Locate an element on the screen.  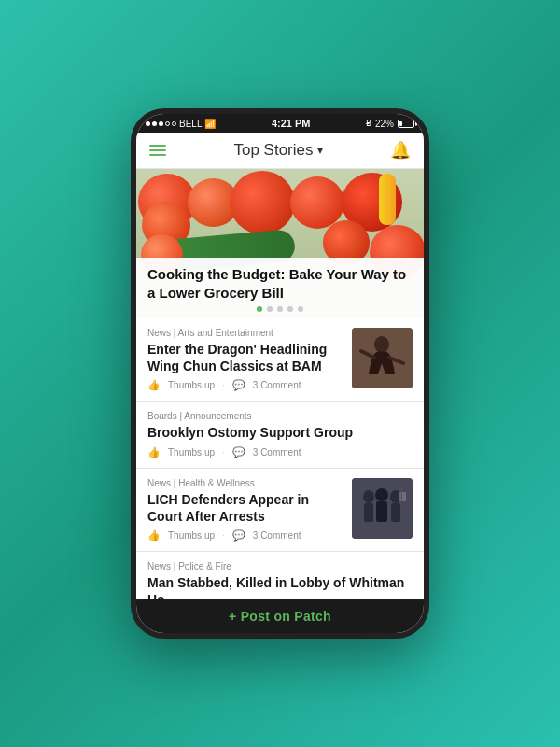
news-item-2-actions: 👍 Thumbs up · 💬 3 Comment is located at coordinates (280, 452).